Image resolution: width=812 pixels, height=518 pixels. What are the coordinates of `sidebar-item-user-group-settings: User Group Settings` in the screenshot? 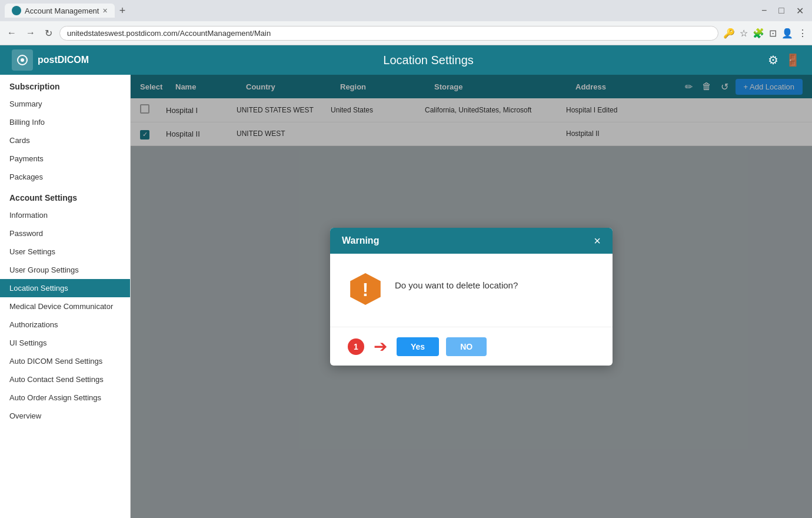 It's located at (65, 270).